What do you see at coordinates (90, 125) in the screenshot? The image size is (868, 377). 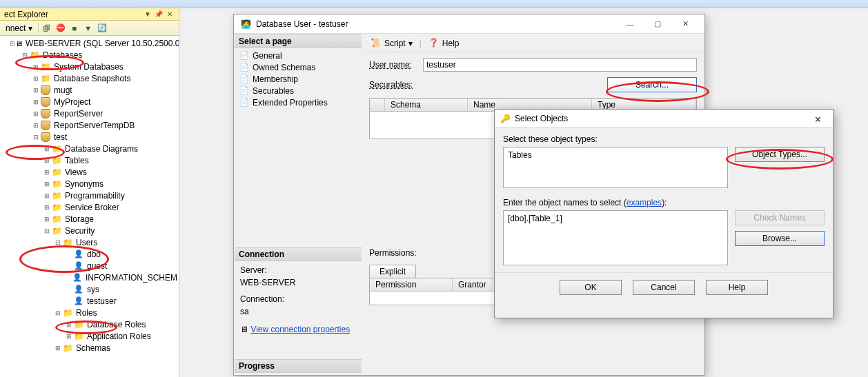 I see `tree-db-reportservertmp: ⊞ReportServerTempDB` at bounding box center [90, 125].